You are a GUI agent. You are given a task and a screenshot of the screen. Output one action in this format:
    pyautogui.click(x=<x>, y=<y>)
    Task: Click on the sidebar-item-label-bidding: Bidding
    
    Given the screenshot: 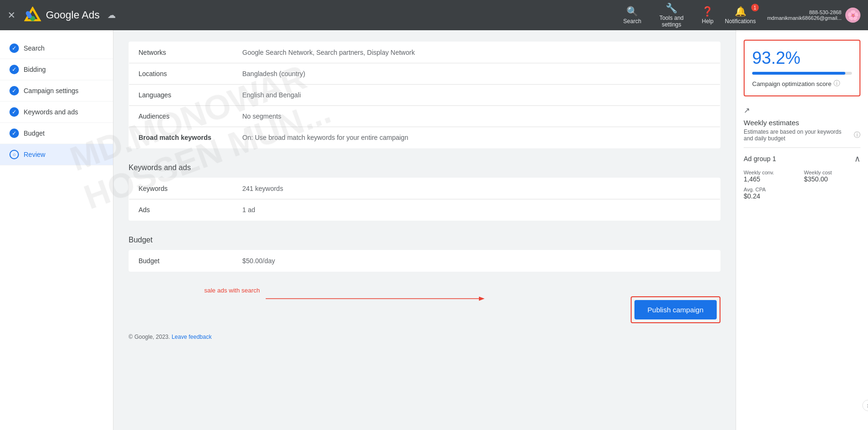 What is the action you would take?
    pyautogui.click(x=35, y=69)
    